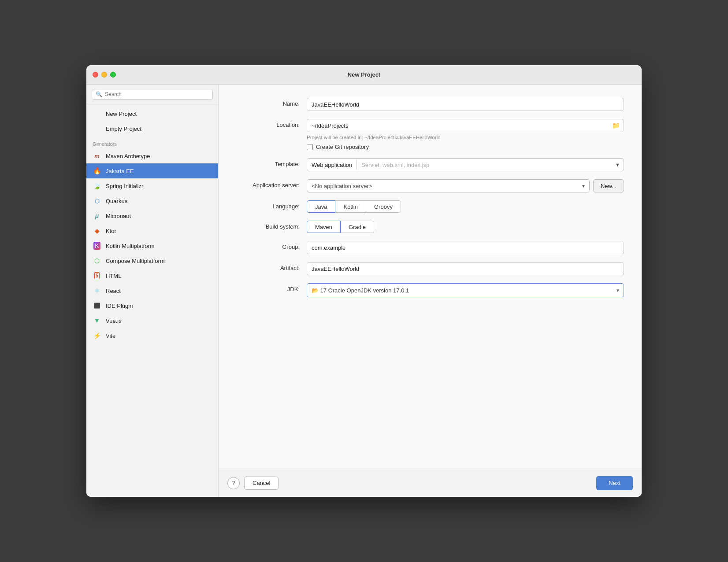  Describe the element at coordinates (321, 207) in the screenshot. I see `language-btn-java: Java` at that location.